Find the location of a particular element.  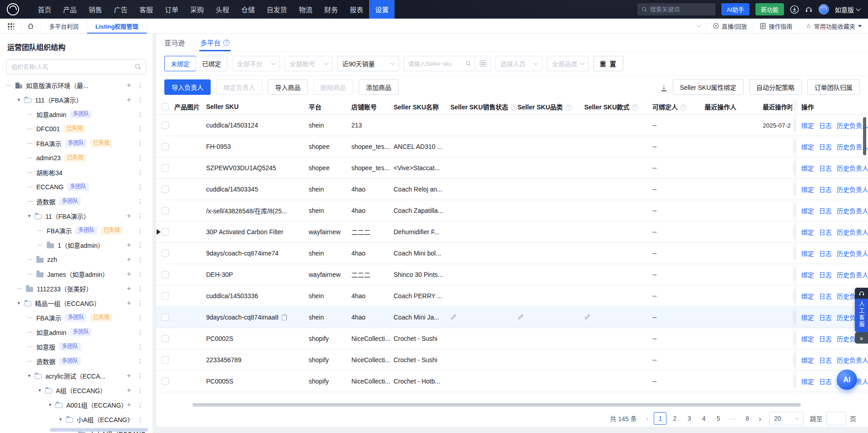

org-tree-node: 1112233（张美好） + ⋮ is located at coordinates (76, 289).